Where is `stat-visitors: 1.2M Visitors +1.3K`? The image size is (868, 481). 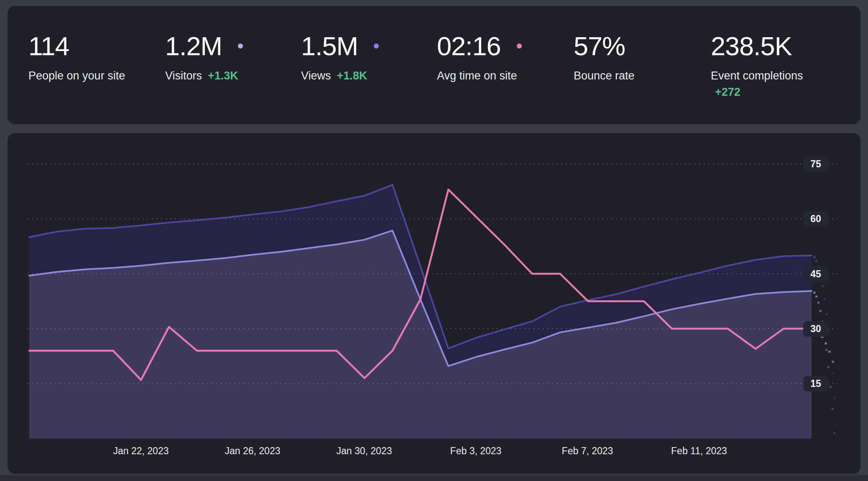
stat-visitors: 1.2M Visitors +1.3K is located at coordinates (204, 65).